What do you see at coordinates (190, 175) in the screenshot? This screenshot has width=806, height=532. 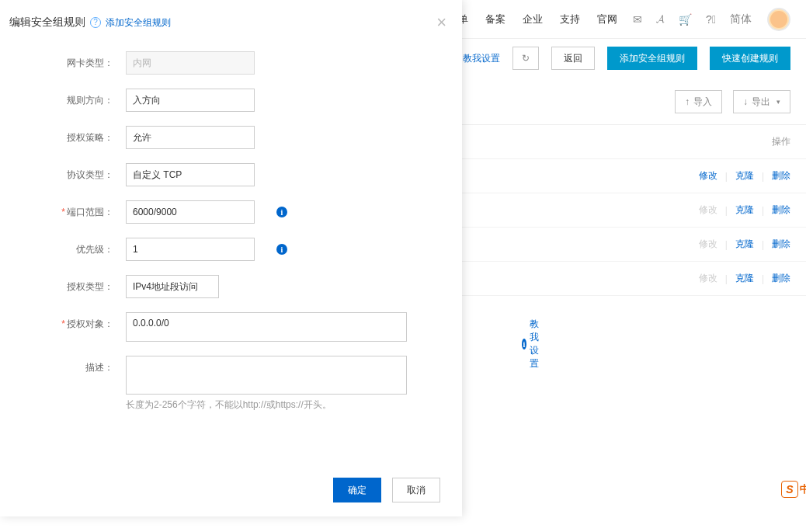 I see `protocol-select: 自定义 TCP` at bounding box center [190, 175].